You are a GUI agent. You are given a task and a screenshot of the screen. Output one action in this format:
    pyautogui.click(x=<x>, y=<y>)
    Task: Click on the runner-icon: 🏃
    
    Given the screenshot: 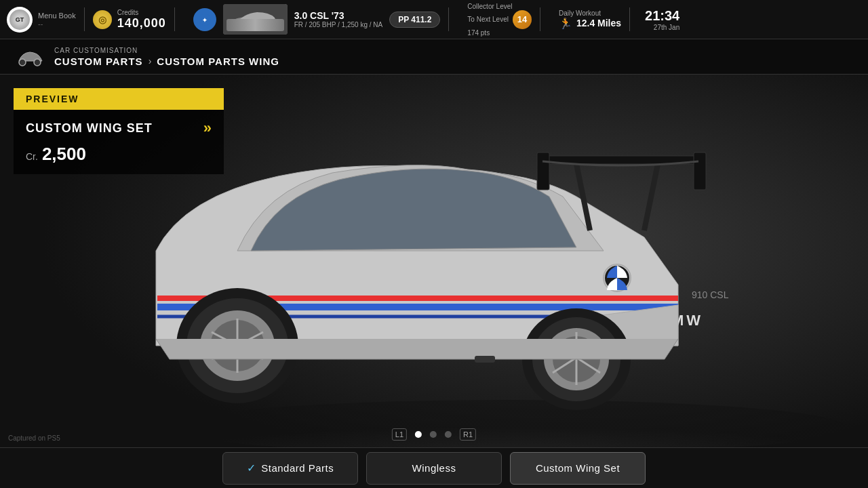 What is the action you would take?
    pyautogui.click(x=566, y=23)
    